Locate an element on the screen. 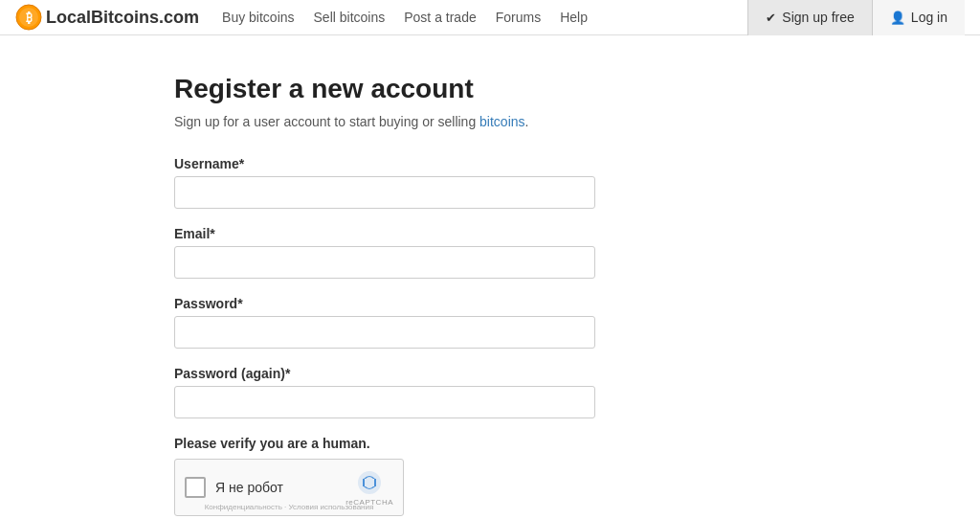  login-label: Log in is located at coordinates (929, 17).